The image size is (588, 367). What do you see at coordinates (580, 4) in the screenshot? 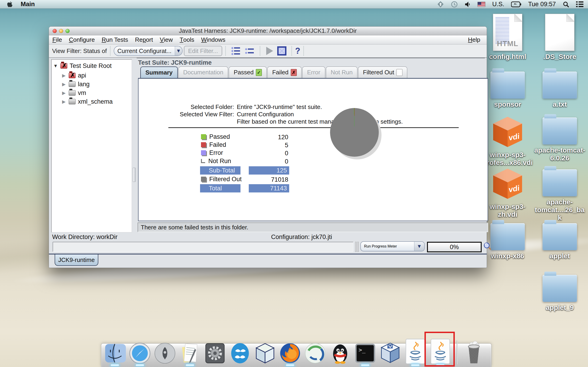
I see `notification-center-icon` at bounding box center [580, 4].